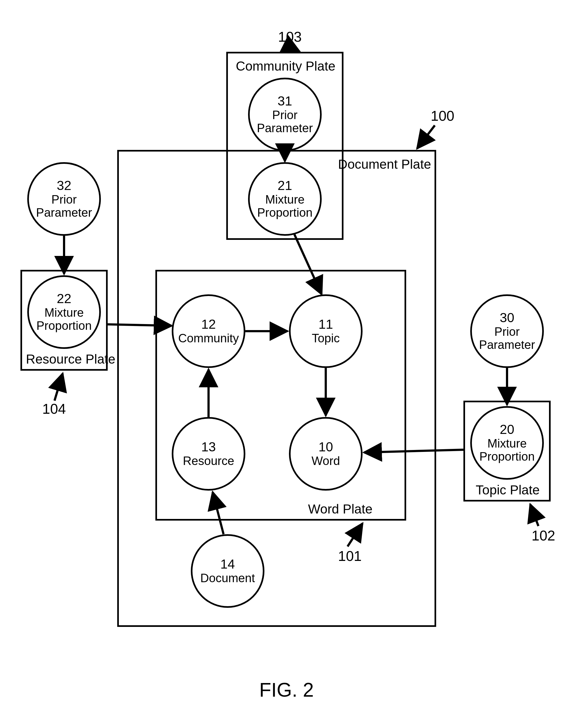 Image resolution: width=573 pixels, height=728 pixels. I want to click on figure-caption: FIG. 2, so click(286, 690).